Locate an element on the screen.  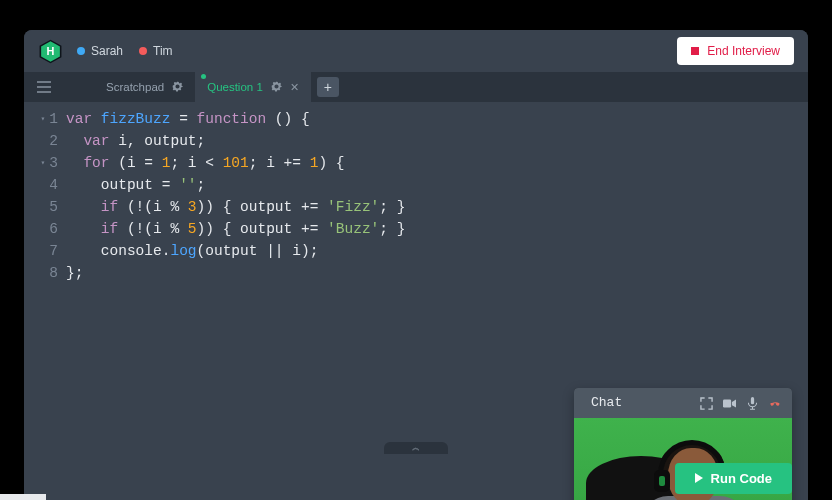
tab-label: Question 1 is located at coordinates (235, 87).